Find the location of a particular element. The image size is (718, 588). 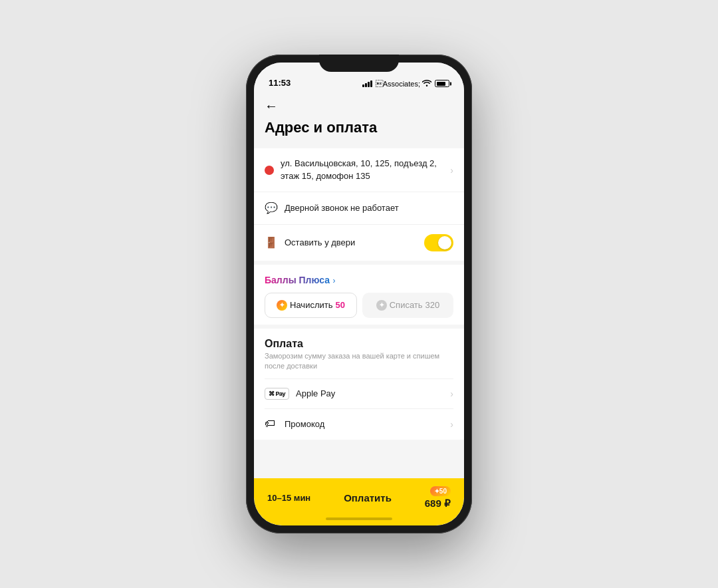

leave-at-door-toggle is located at coordinates (439, 243).